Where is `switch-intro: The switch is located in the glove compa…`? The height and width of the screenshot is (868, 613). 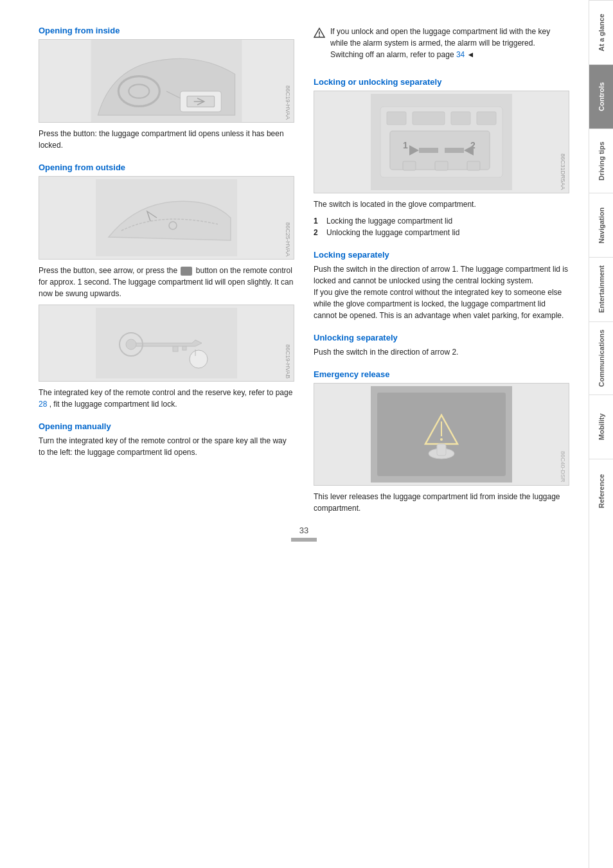 switch-intro: The switch is located in the glove compa… is located at coordinates (441, 204).